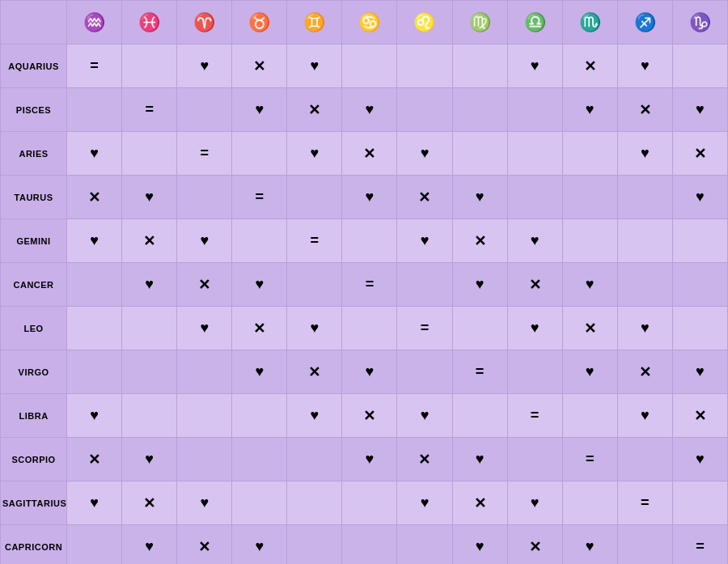 Image resolution: width=728 pixels, height=564 pixels. Describe the element at coordinates (480, 545) in the screenshot. I see `cell-capricorn-virgo: ♥` at that location.